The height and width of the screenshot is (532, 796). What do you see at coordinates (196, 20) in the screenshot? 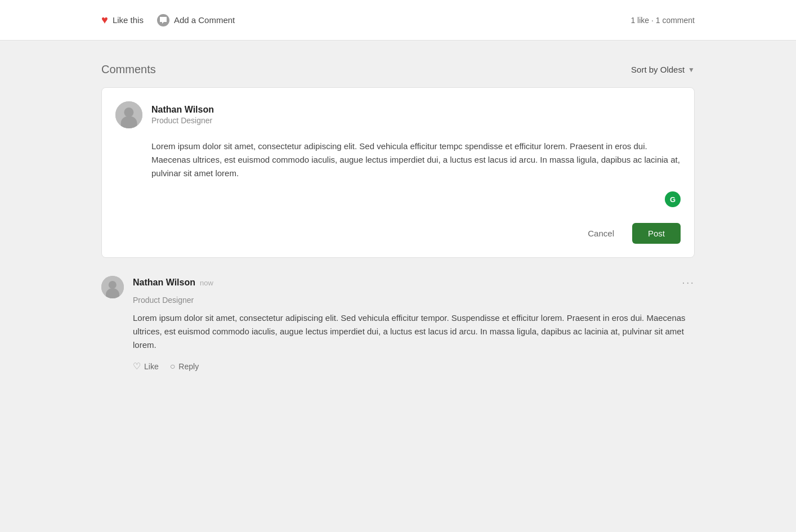
I see `add-comment-action: Add a Comment` at bounding box center [196, 20].